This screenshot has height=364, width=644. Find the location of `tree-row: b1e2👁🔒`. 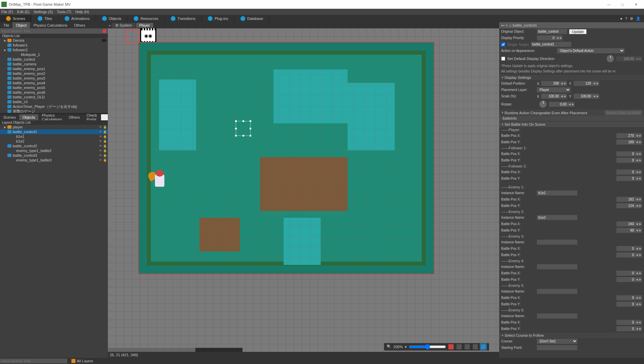

tree-row: b1e2👁🔒 is located at coordinates (54, 141).